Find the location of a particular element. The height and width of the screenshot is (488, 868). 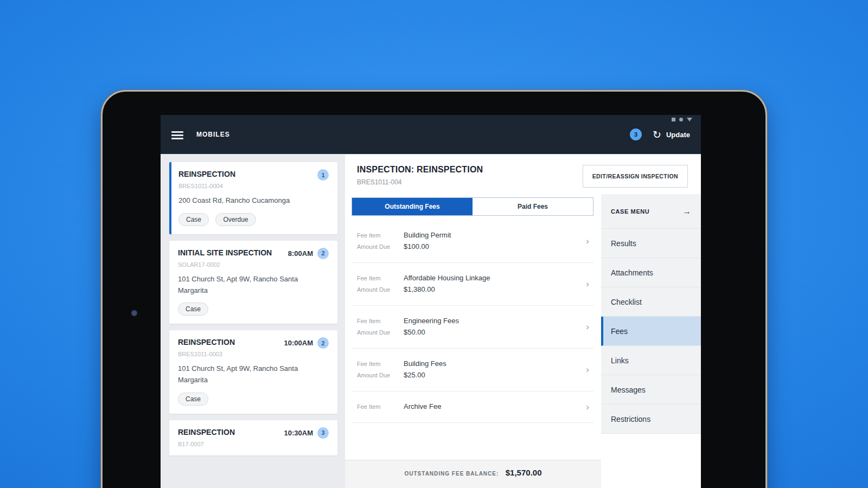

fee-item-name: Building Permit is located at coordinates (427, 235).